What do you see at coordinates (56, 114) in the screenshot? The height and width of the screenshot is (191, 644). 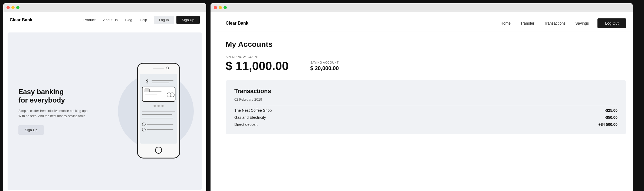 I see `hero-subtitle: Simple, clutter-free, intuitive mobile b…` at bounding box center [56, 114].